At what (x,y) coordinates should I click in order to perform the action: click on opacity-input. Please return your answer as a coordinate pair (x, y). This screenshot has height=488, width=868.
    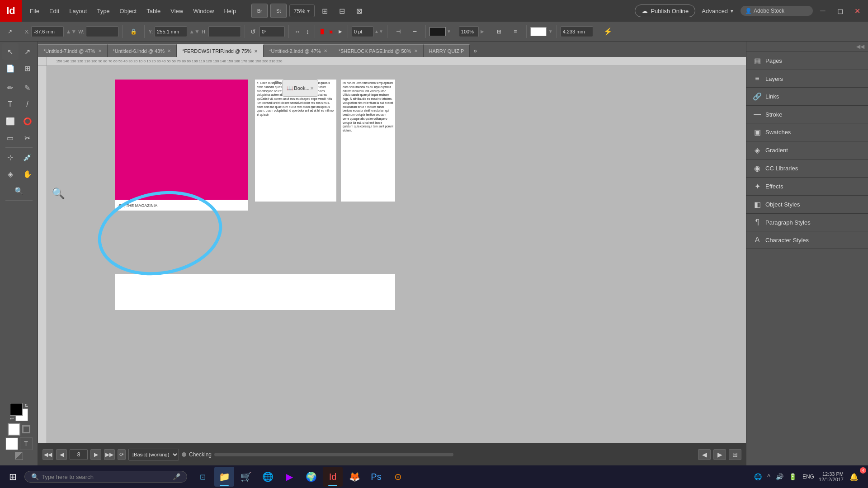
    Looking at the image, I should click on (469, 32).